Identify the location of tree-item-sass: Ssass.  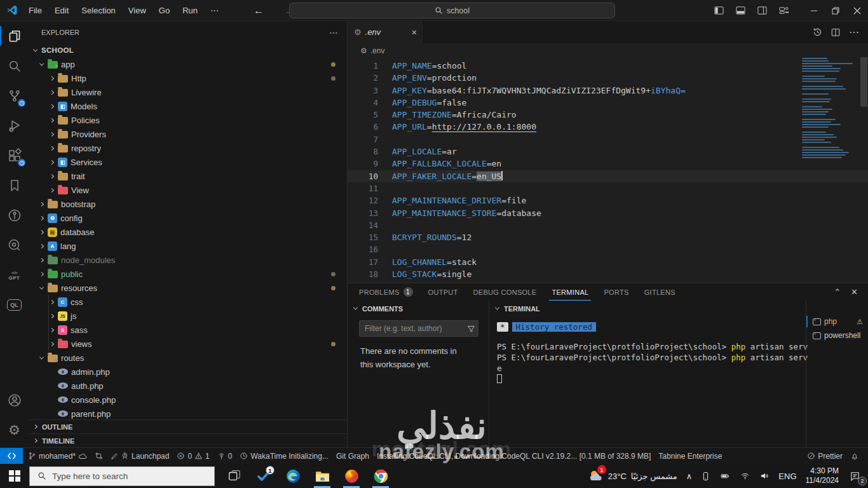
(188, 330).